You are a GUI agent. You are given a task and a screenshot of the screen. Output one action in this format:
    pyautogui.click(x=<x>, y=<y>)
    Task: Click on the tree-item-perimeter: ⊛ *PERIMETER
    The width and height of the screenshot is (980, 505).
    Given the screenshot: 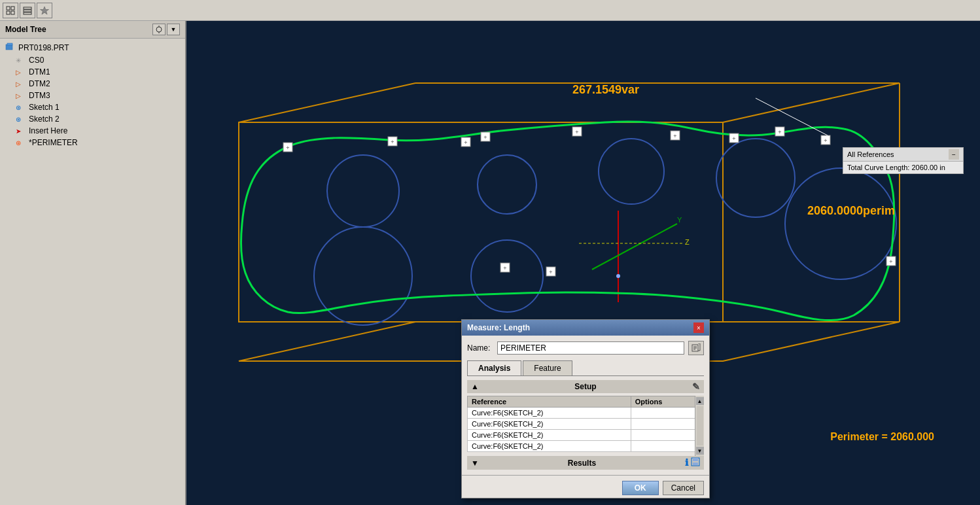 What is the action you would take?
    pyautogui.click(x=93, y=143)
    